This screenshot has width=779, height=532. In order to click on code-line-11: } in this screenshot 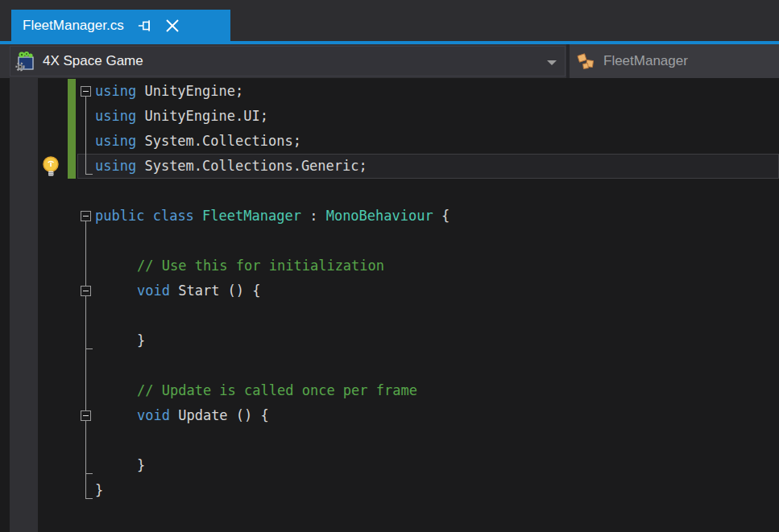, I will do `click(390, 341)`.